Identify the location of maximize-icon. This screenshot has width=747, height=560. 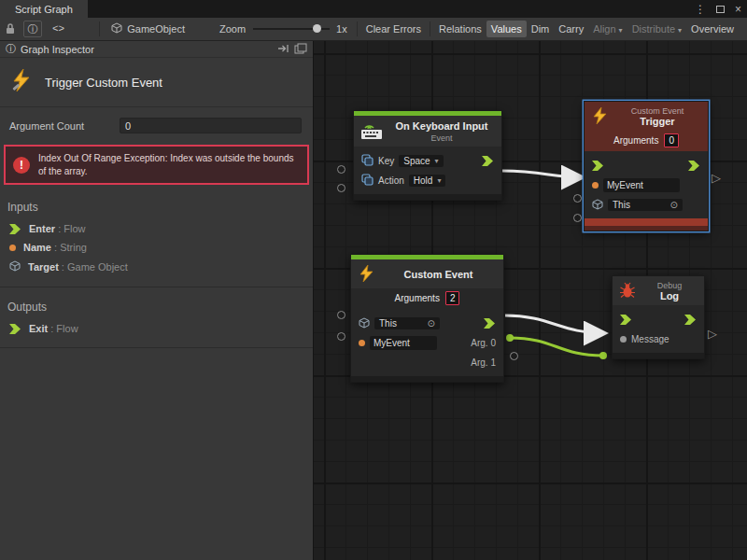
(721, 9).